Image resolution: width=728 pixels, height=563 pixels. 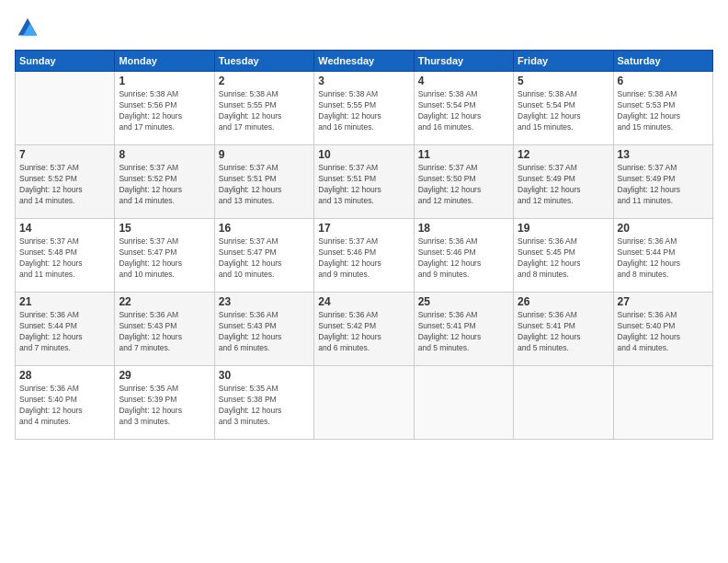 I want to click on day-info: Sunrise: 5:35 AM Sunset: 5:39 PM Dayligh…, so click(x=164, y=406).